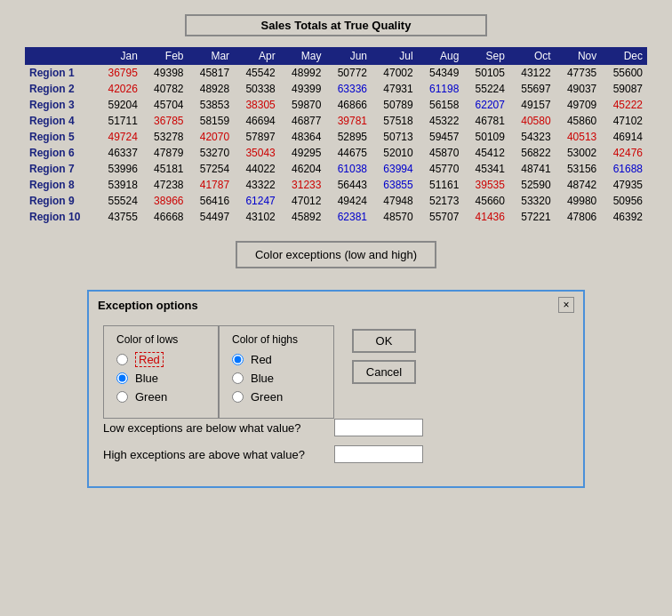  Describe the element at coordinates (238, 396) in the screenshot. I see `highs-green-radio` at that location.